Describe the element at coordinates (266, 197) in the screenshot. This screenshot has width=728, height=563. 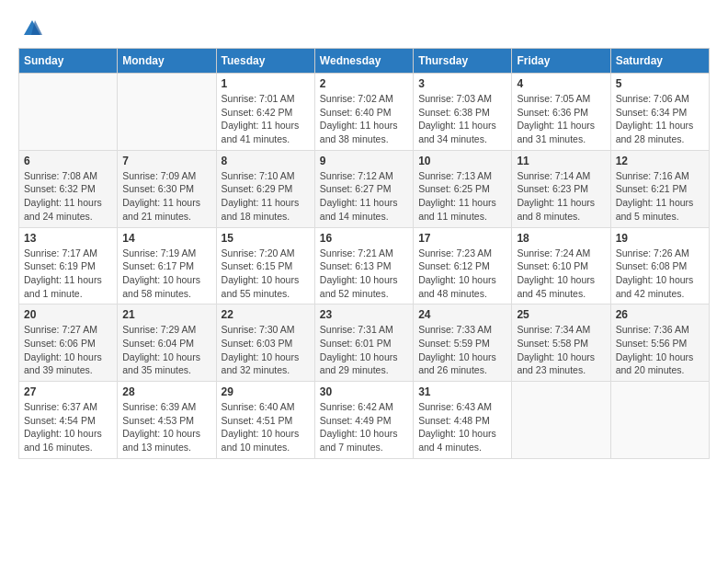
I see `day-info: Sunrise: 7:10 AM Sunset: 6:29 PM Dayligh…` at that location.